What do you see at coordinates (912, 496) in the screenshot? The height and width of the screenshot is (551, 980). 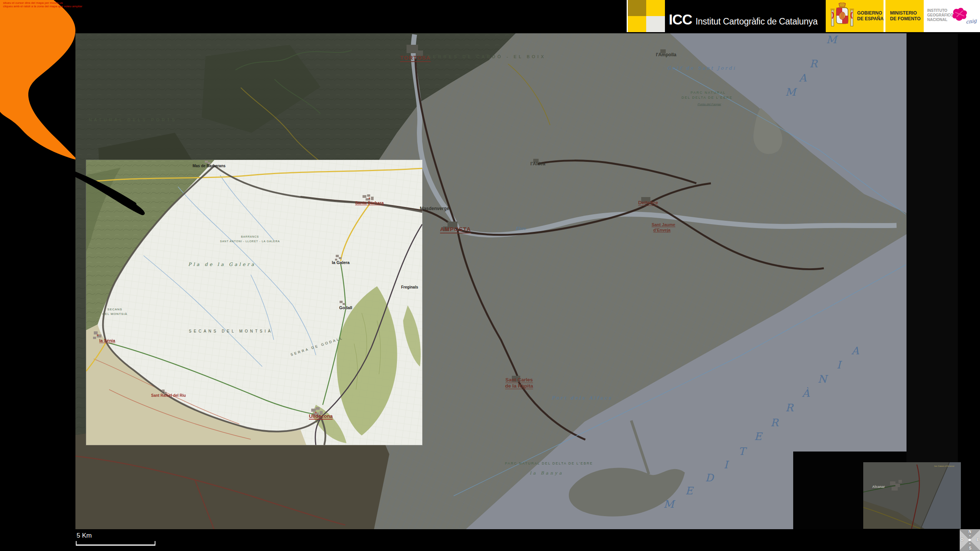 I see `inset-map-graphic` at bounding box center [912, 496].